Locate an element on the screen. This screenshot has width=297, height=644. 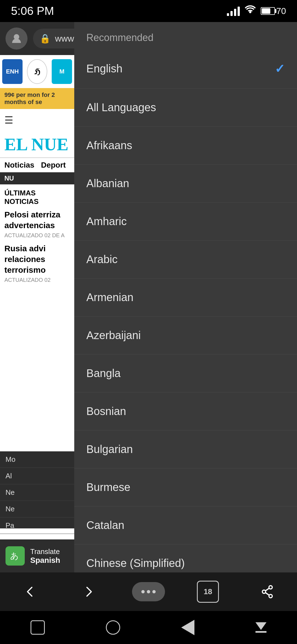
back-button is located at coordinates (30, 592).